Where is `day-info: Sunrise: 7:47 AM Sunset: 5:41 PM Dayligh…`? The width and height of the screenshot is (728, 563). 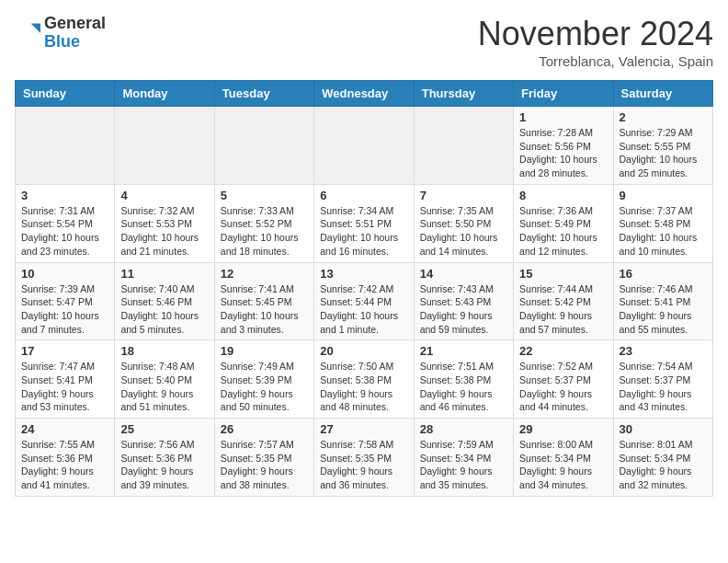
day-info: Sunrise: 7:47 AM Sunset: 5:41 PM Dayligh… is located at coordinates (64, 386).